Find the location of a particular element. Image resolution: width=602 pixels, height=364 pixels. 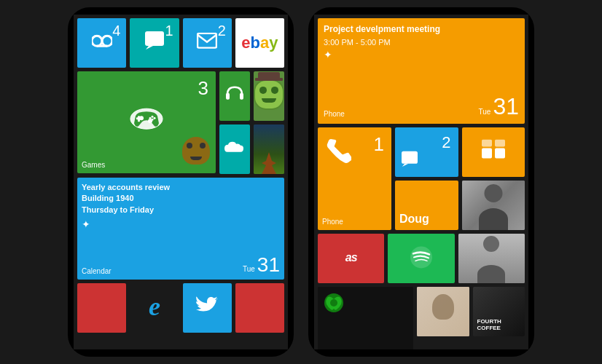

calendar-footer-p2: Phone Tue 31 is located at coordinates (421, 106).